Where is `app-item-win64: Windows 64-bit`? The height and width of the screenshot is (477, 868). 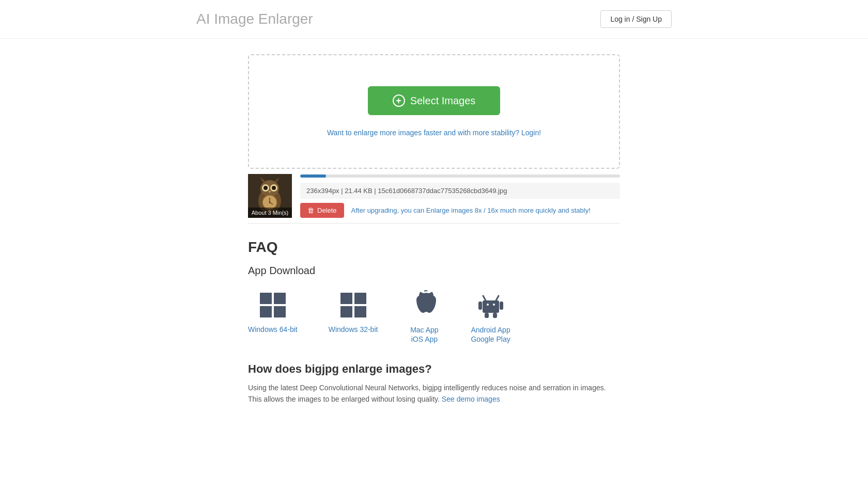
app-item-win64: Windows 64-bit is located at coordinates (273, 311).